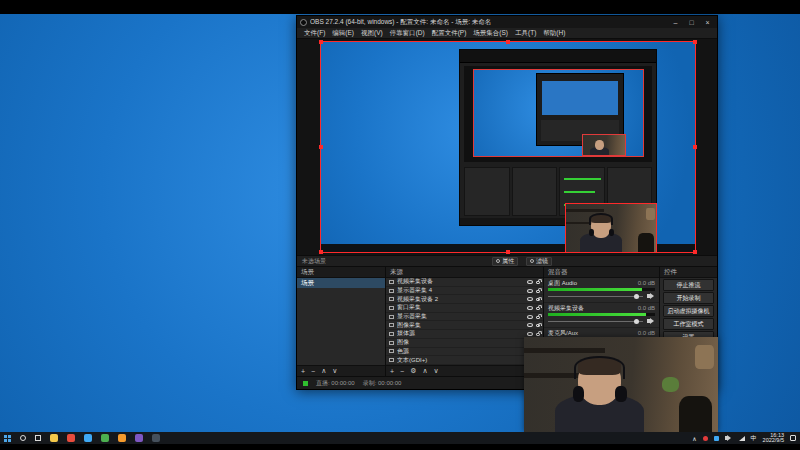 The height and width of the screenshot is (450, 800). I want to click on controls-dock-title: 控件, so click(688, 272).